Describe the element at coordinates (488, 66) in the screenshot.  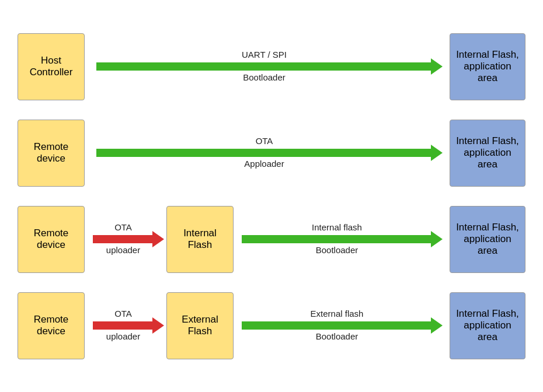
I see `dest-box-1: Internal Flash, application area` at that location.